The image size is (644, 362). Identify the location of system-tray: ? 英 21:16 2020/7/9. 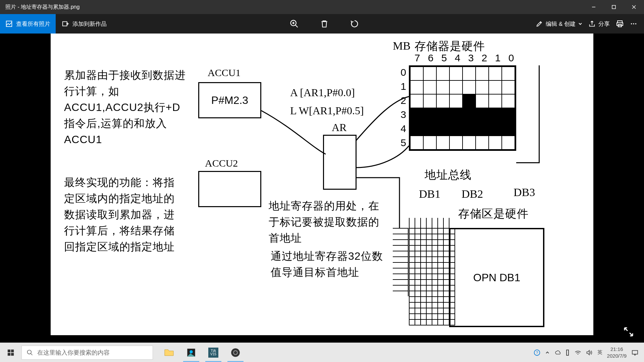
(589, 353).